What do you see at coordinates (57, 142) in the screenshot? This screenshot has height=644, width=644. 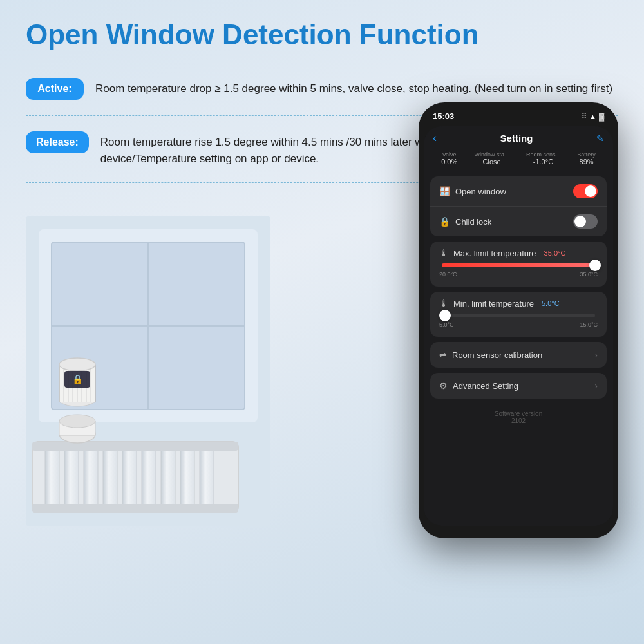 I see `release-badge: Release:` at bounding box center [57, 142].